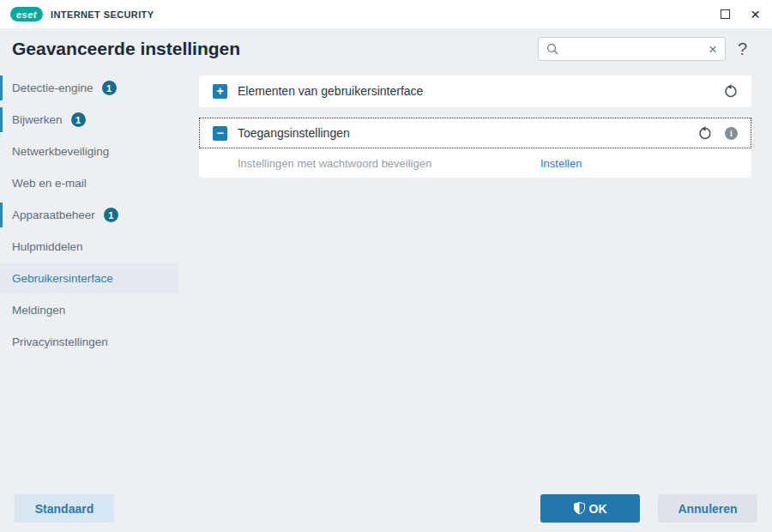 The width and height of the screenshot is (772, 532). I want to click on section-header-focused: − Toegangsinstellingen i, so click(475, 133).